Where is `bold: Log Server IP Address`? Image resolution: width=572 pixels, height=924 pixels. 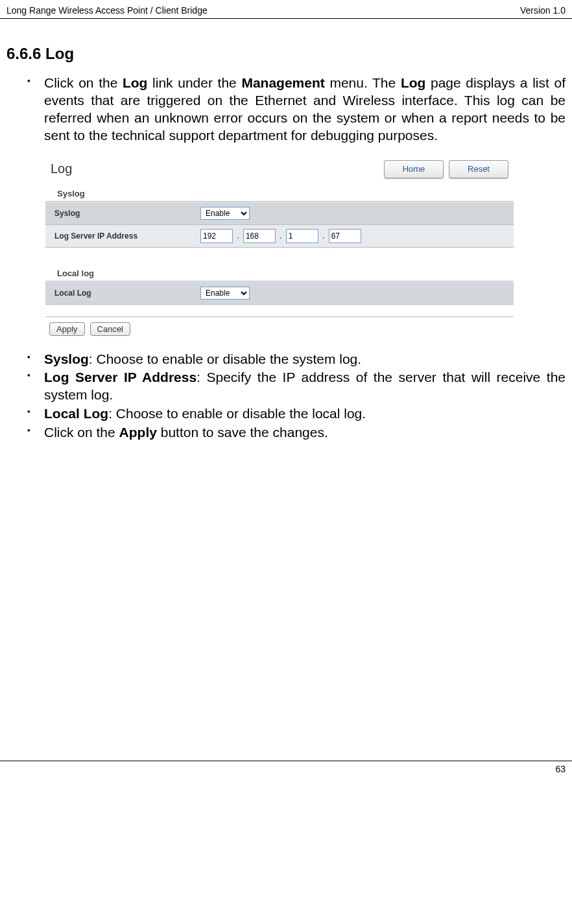
bold: Log Server IP Address is located at coordinates (121, 377).